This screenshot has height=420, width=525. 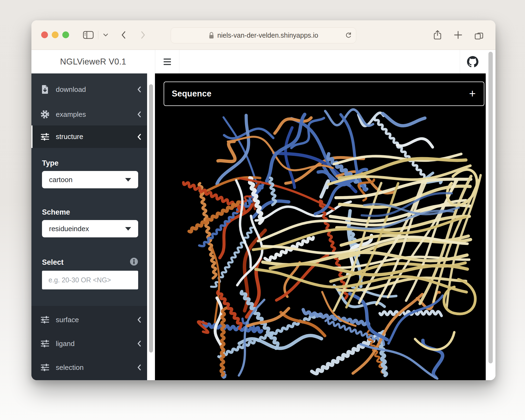 What do you see at coordinates (98, 35) in the screenshot?
I see `toolbar-divider` at bounding box center [98, 35].